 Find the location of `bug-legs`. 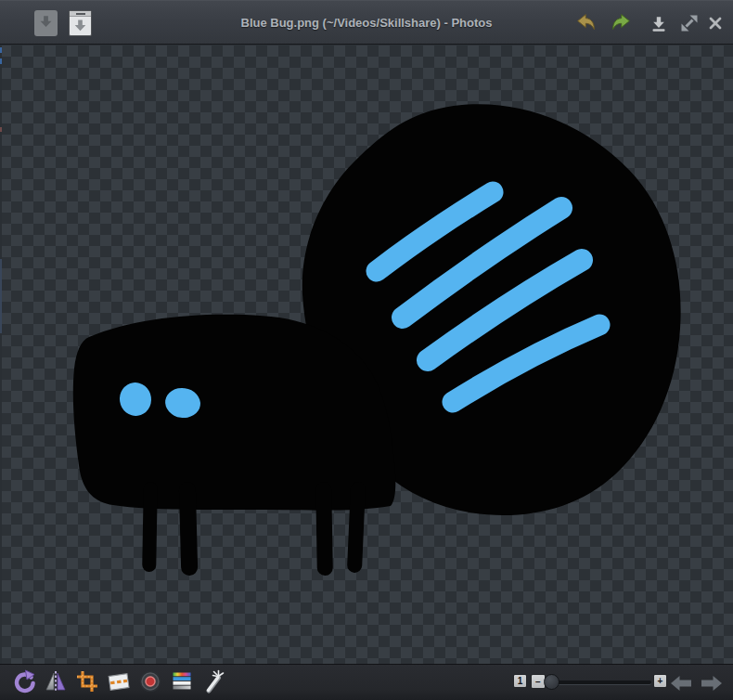

bug-legs is located at coordinates (254, 529).